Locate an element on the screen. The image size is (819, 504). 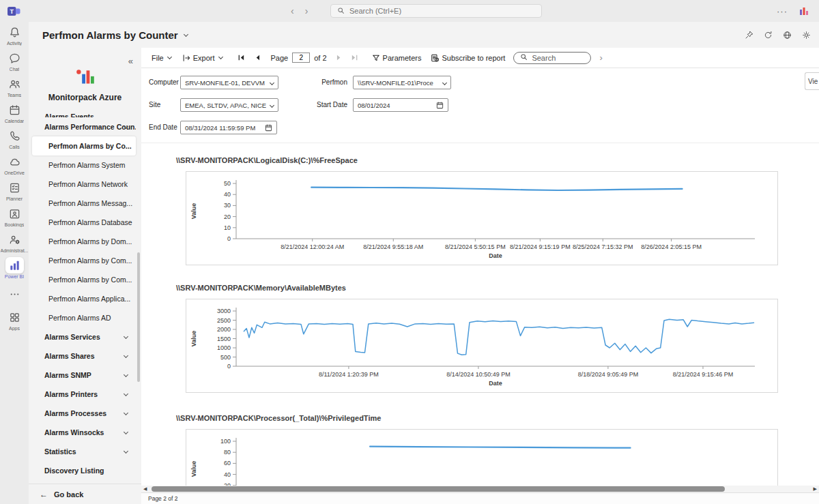
pin-icon is located at coordinates (749, 35).